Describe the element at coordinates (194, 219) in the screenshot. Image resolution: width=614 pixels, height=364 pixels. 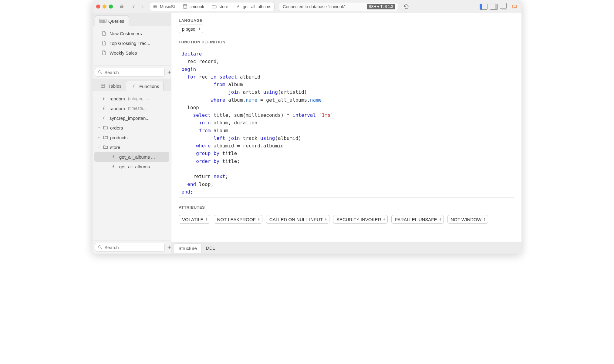
I see `attribute-dropdown: VOLATILE▴▾` at that location.